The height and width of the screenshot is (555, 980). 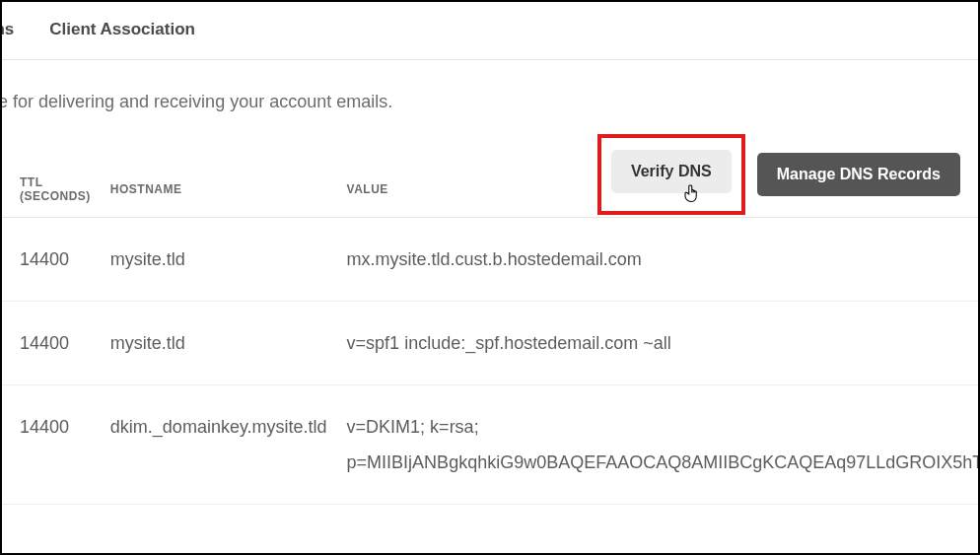 I want to click on header-hostname: HOSTNAME, so click(x=219, y=189).